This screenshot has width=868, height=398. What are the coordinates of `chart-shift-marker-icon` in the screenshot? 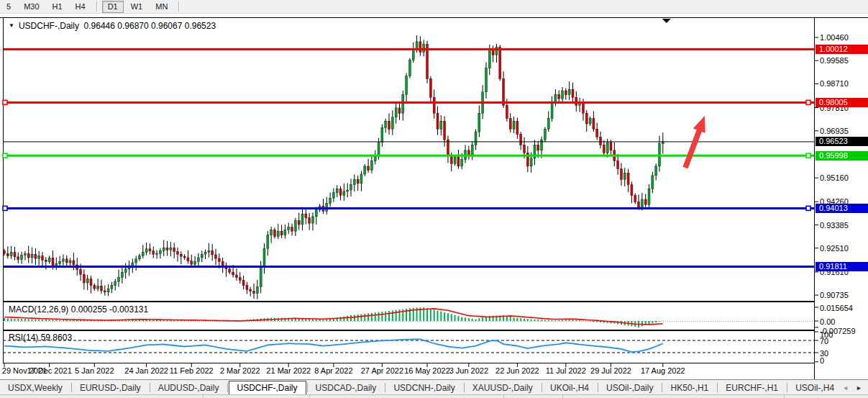 It's located at (667, 21).